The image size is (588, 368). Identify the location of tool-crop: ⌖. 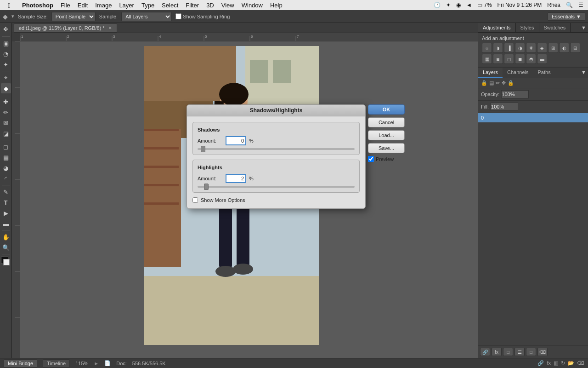
(6, 78).